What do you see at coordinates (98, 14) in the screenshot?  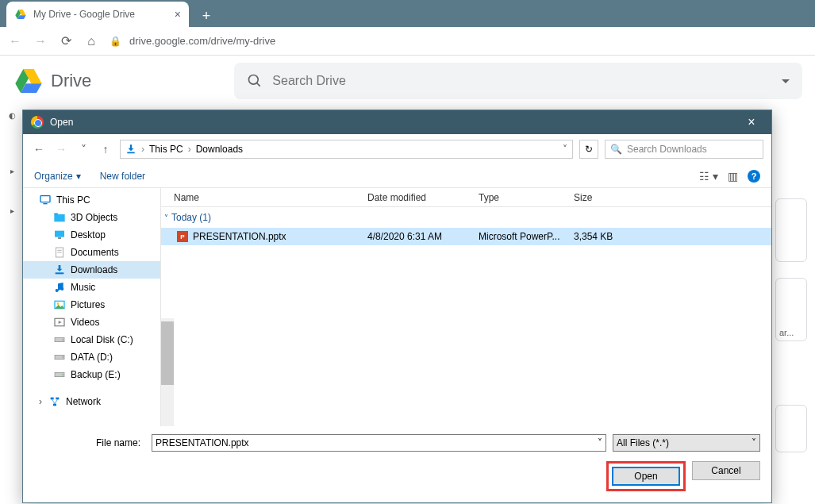 I see `browser-tab: My Drive - Google Drive ×` at bounding box center [98, 14].